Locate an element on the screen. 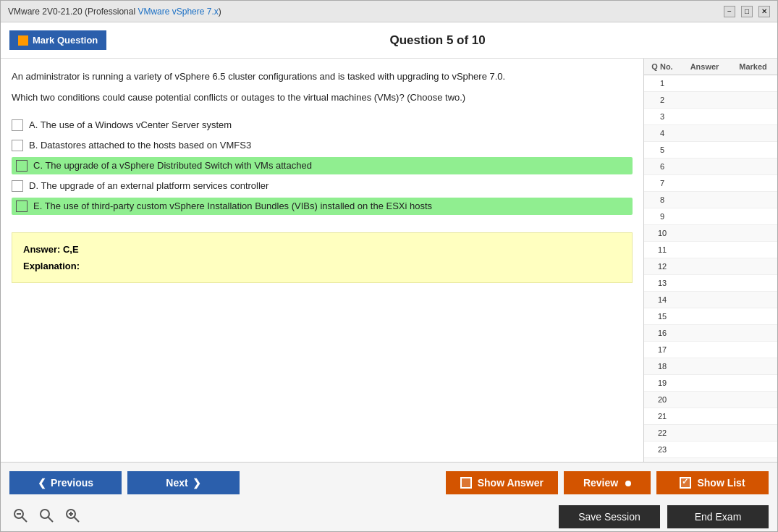 The width and height of the screenshot is (778, 532). qlist-row: 8 is located at coordinates (711, 200).